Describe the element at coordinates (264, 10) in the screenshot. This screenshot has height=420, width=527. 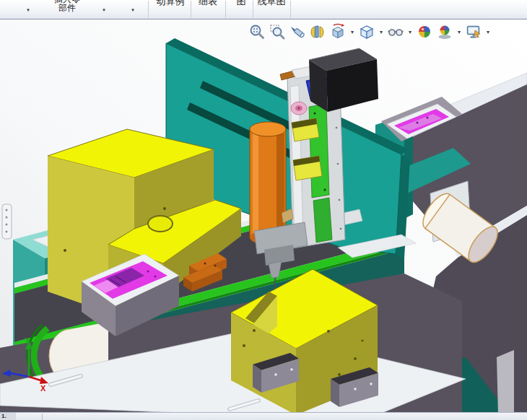
I see `command-manager-toolbar: ▼ 插入零 部件 ▼ ▼ 动算例 细表 图 线草图` at that location.